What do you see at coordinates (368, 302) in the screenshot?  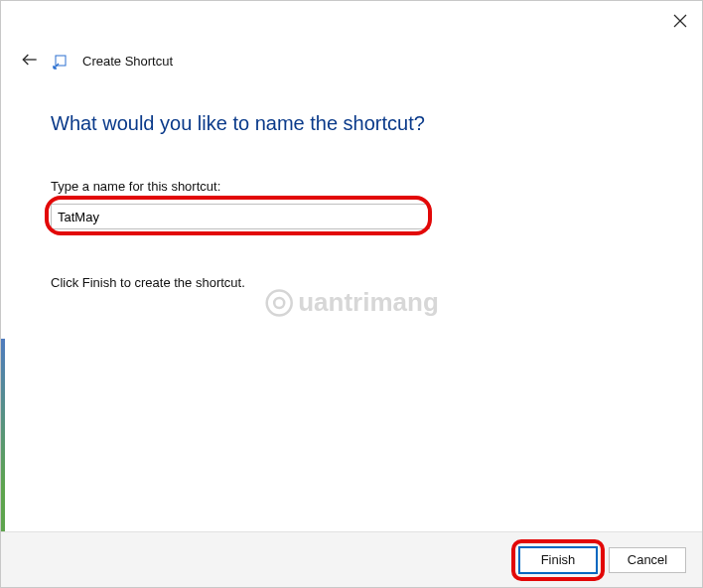 I see `watermark-text: uantrimang` at bounding box center [368, 302].